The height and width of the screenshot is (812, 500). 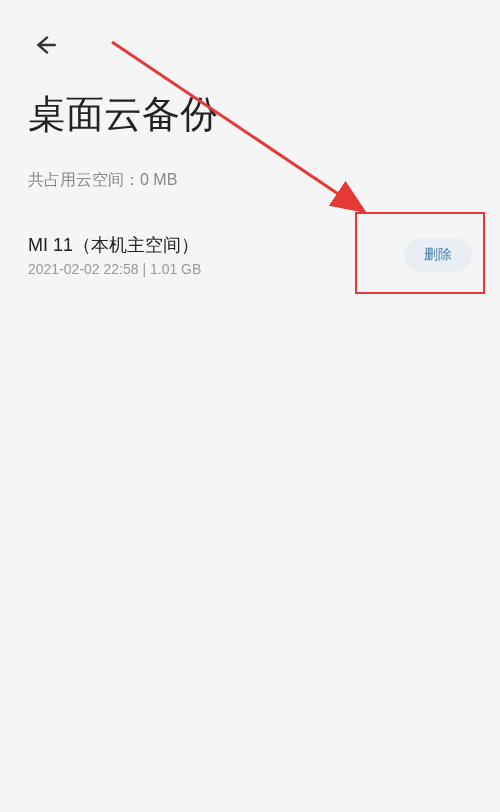 What do you see at coordinates (250, 112) in the screenshot?
I see `page-title: 桌面云备份` at bounding box center [250, 112].